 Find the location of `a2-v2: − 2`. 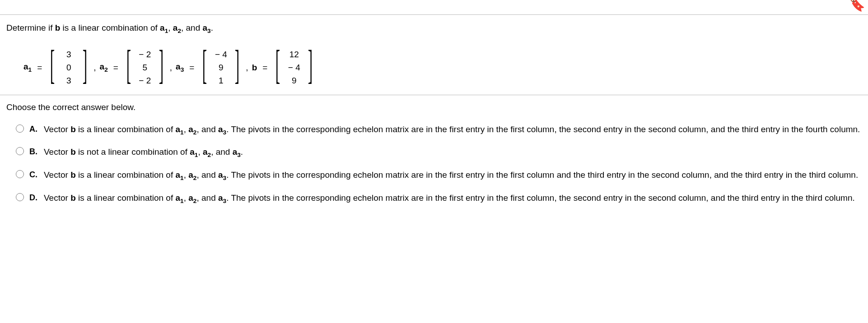

a2-v2: − 2 is located at coordinates (145, 81).